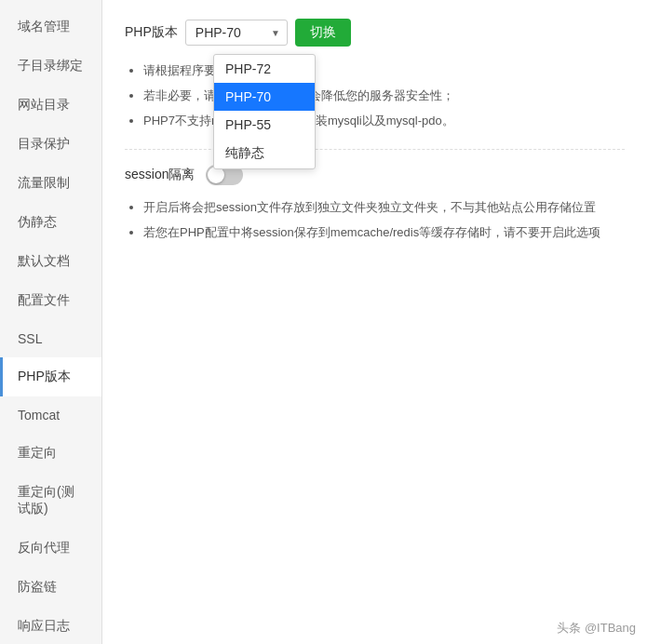  What do you see at coordinates (160, 175) in the screenshot?
I see `session-label: session隔离` at bounding box center [160, 175].